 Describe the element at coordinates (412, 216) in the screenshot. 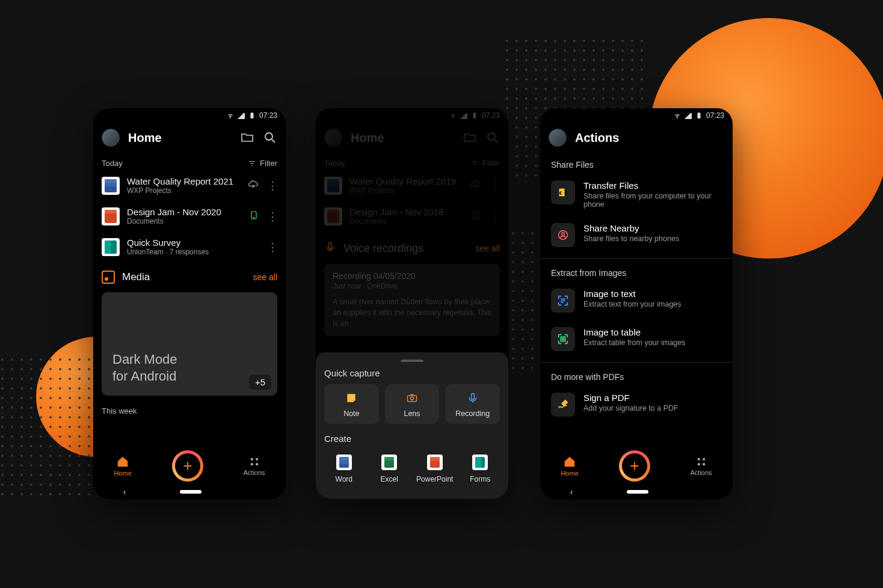

I see `doc-row: Design Jam - Nov 2018Documents` at that location.